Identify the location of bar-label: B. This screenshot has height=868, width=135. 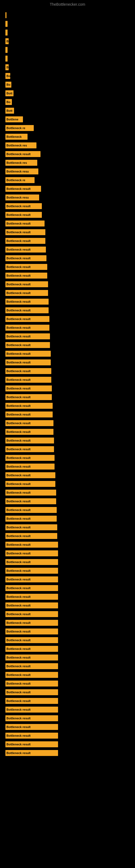
(7, 41).